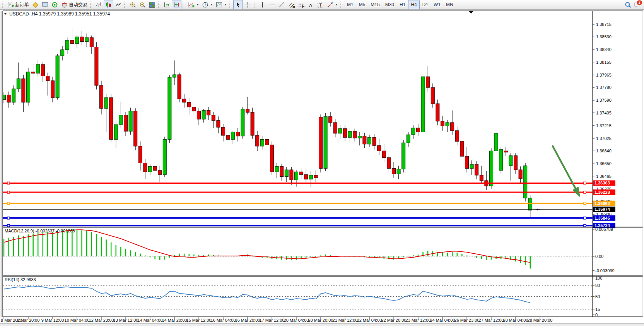 The height and width of the screenshot is (326, 644). Describe the element at coordinates (402, 5) in the screenshot. I see `tf-h1-button: H1` at that location.